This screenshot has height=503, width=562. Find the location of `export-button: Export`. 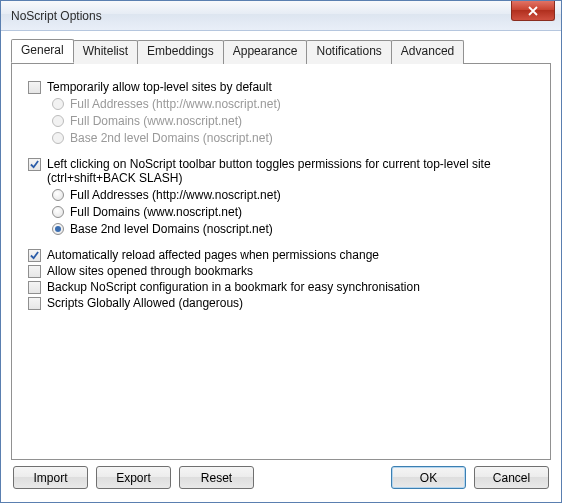

export-button: Export is located at coordinates (134, 478).